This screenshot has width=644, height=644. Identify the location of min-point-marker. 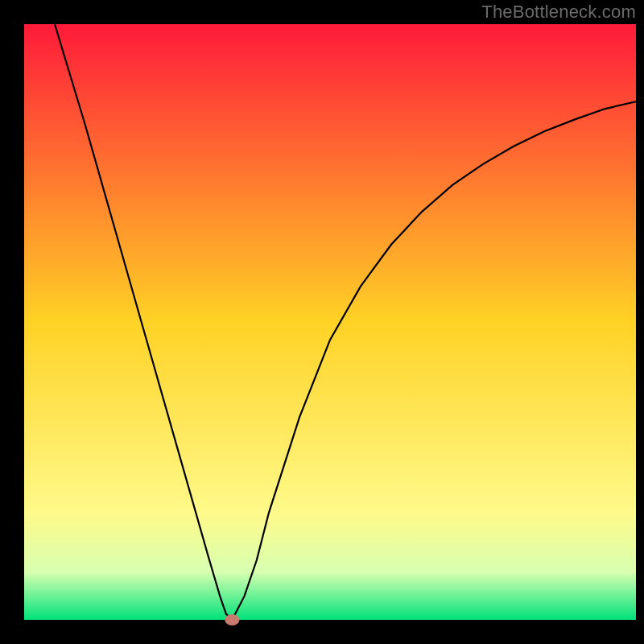
(232, 620).